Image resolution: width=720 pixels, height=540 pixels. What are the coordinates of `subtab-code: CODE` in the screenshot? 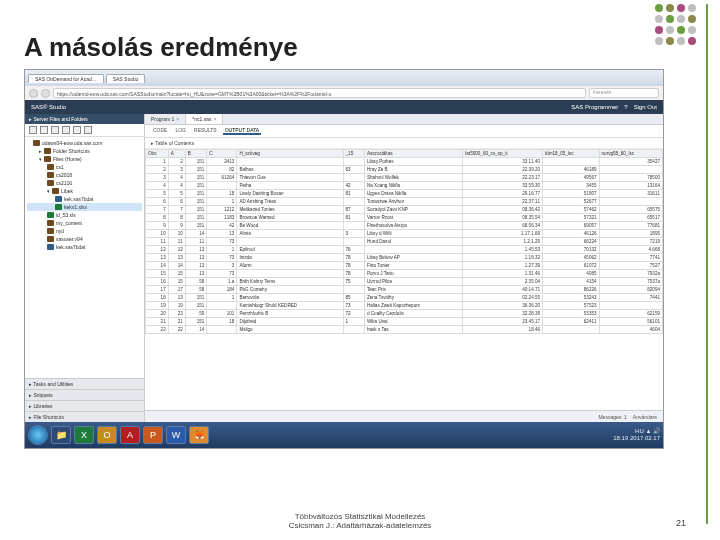 It's located at (160, 131).